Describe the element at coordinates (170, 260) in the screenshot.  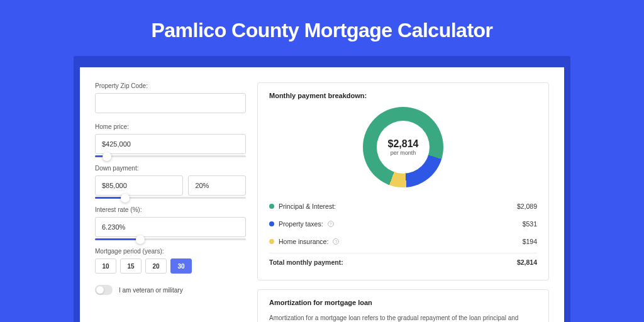
I see `period-group: Mortgage period (years): 10152030` at that location.